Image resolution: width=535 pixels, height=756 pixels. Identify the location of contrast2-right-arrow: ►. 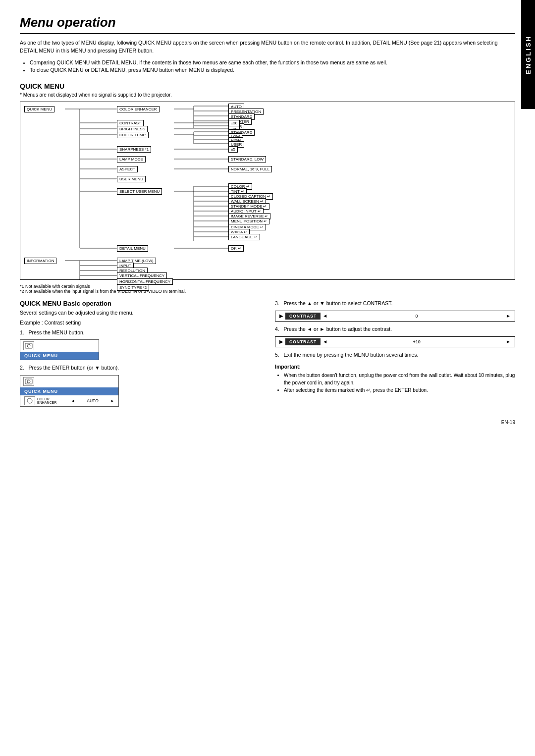
(508, 342).